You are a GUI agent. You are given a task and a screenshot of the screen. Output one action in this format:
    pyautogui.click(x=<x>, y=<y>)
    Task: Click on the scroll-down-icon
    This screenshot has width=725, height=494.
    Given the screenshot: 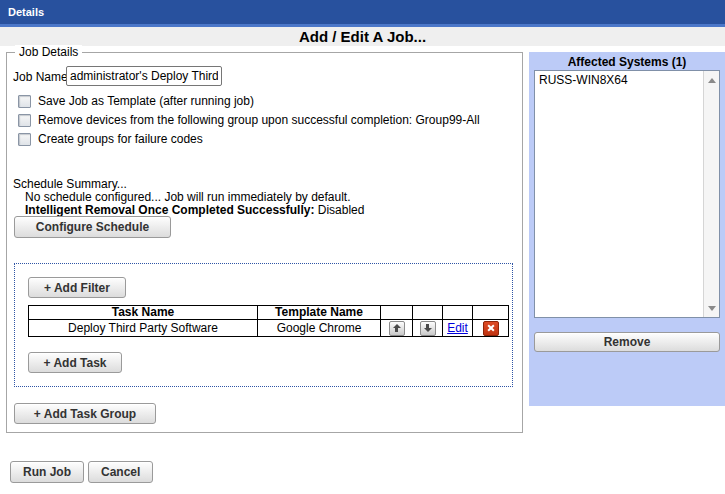 What is the action you would take?
    pyautogui.click(x=712, y=308)
    